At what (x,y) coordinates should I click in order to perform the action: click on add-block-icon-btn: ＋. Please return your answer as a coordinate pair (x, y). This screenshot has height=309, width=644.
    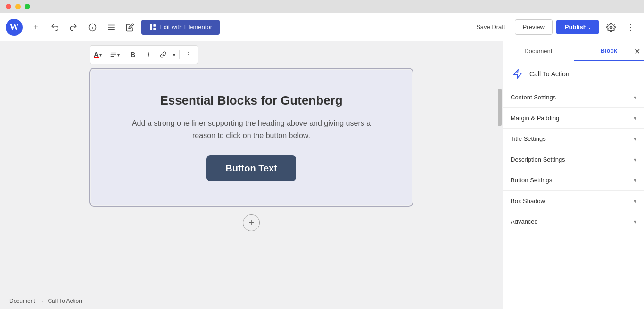
    Looking at the image, I should click on (36, 27).